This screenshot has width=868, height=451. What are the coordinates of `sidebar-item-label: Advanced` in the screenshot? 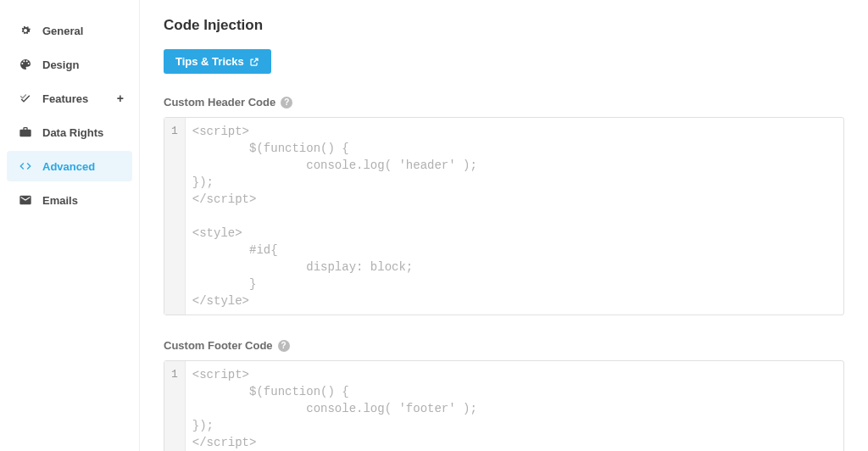 It's located at (69, 166).